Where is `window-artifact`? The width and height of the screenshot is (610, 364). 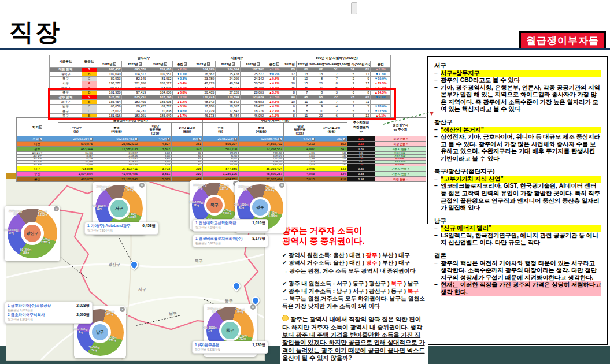
window-artifact is located at coordinates (354, 8).